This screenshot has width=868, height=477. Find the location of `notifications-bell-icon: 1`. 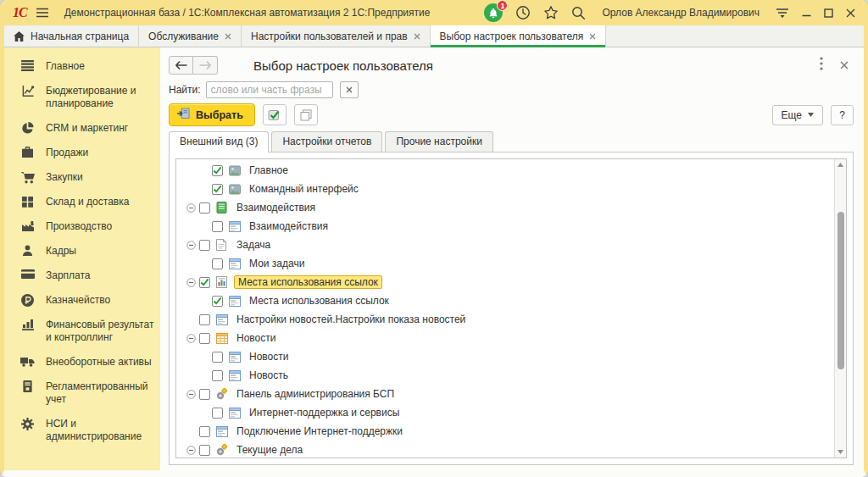

notifications-bell-icon: 1 is located at coordinates (493, 13).